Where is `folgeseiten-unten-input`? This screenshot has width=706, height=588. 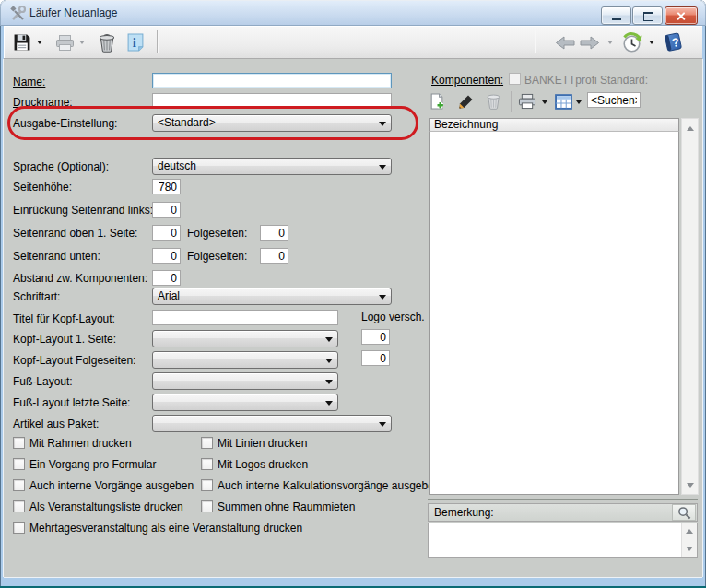 folgeseiten-unten-input is located at coordinates (275, 256).